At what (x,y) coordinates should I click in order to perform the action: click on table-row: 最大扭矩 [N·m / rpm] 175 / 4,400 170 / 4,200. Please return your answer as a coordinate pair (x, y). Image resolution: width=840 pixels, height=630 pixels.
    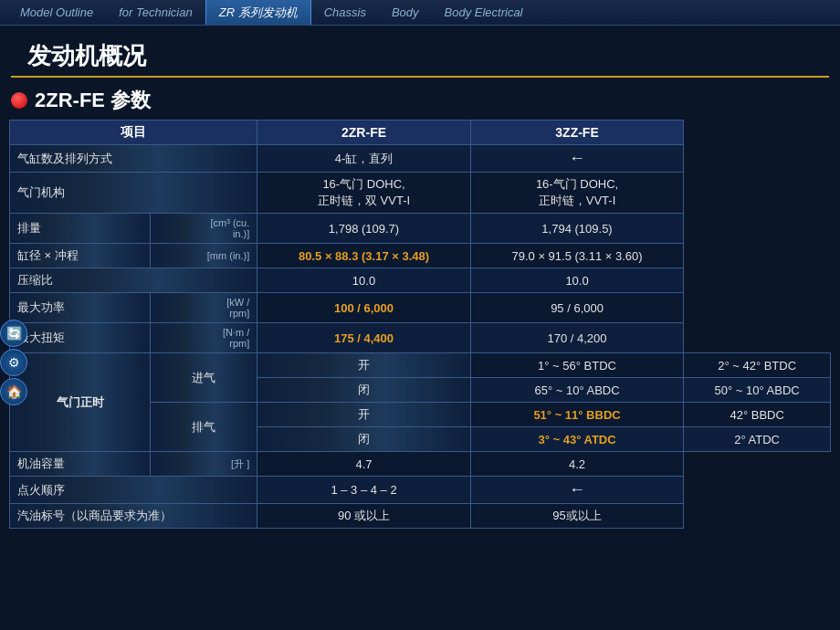
    Looking at the image, I should click on (420, 338).